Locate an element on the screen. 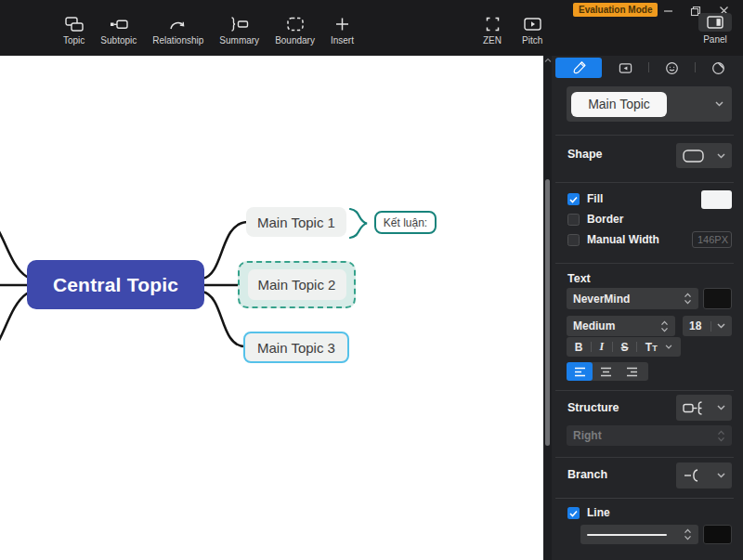 This screenshot has height=560, width=743. case-small: T is located at coordinates (655, 348).